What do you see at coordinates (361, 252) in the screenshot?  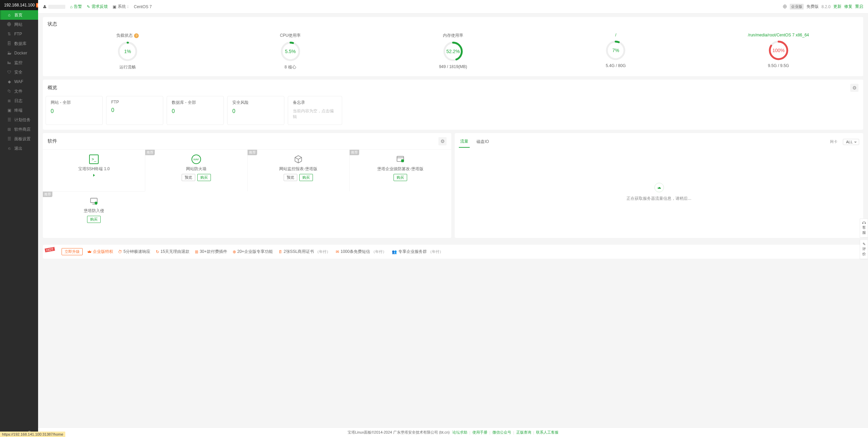 I see `promo-item-5: ✉1000条免费短信（年付）` at bounding box center [361, 252].